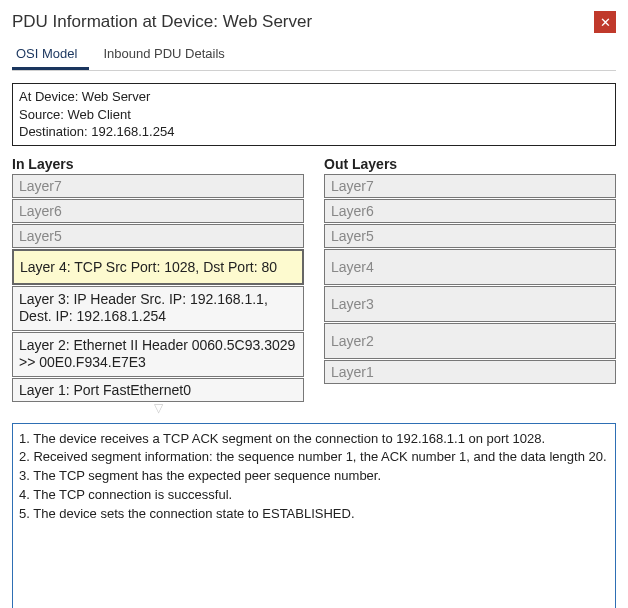 The image size is (628, 608). I want to click on out-layers-header: Out Layers, so click(470, 164).